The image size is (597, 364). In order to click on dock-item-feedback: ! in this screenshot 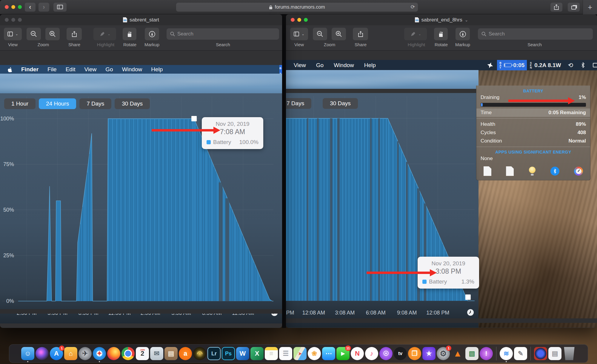, I will do `click(486, 354)`.